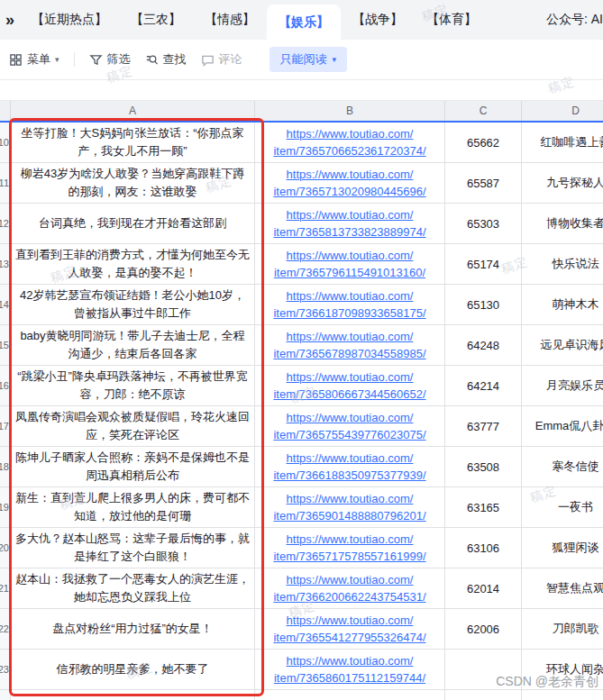  I want to click on tab-tiyu: 【体育】, so click(452, 20).